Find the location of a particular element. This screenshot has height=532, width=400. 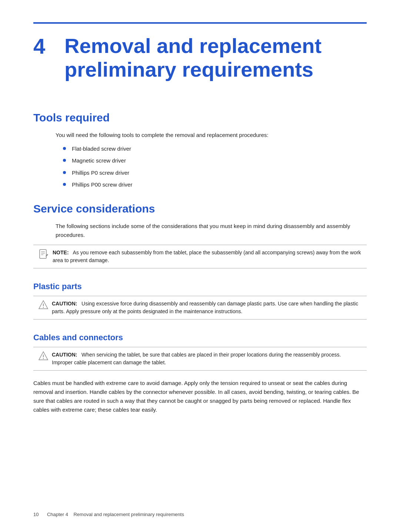

tool-item-4: Phillips P00 screw driver is located at coordinates (102, 185).